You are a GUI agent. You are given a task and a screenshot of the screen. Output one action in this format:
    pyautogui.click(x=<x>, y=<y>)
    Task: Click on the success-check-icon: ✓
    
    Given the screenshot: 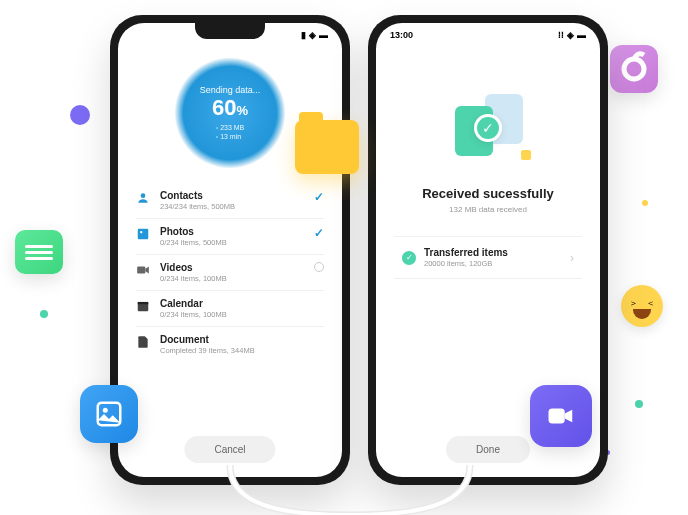 What is the action you would take?
    pyautogui.click(x=488, y=128)
    